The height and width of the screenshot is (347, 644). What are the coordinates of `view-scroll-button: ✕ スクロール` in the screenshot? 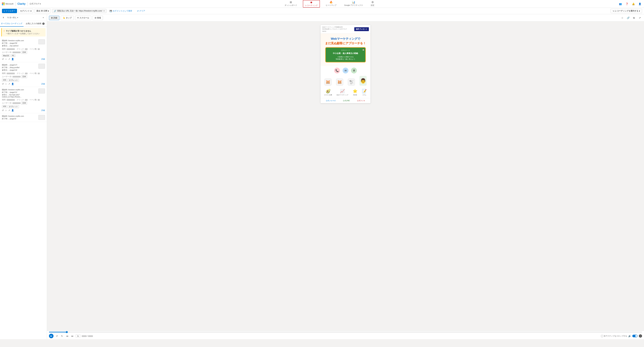 It's located at (83, 18).